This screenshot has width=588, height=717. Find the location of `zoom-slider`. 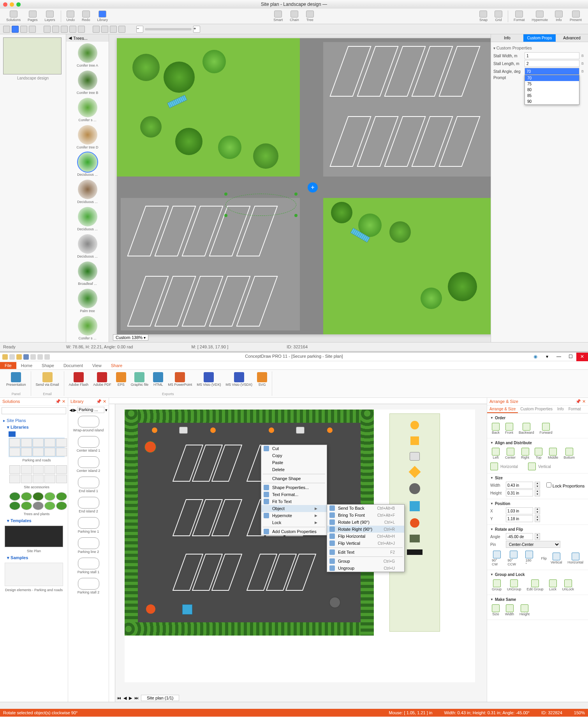

zoom-slider is located at coordinates (168, 29).